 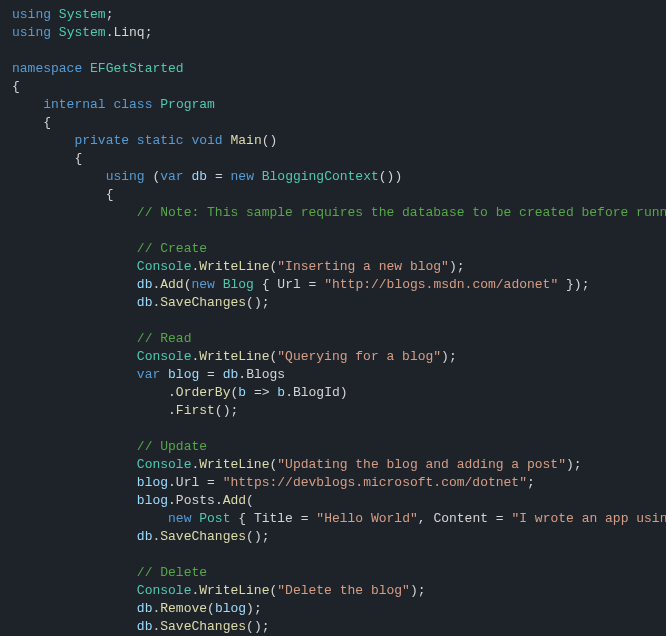 I want to click on str-blog-url: "http://blogs.msdn.com/adonet", so click(x=441, y=284).